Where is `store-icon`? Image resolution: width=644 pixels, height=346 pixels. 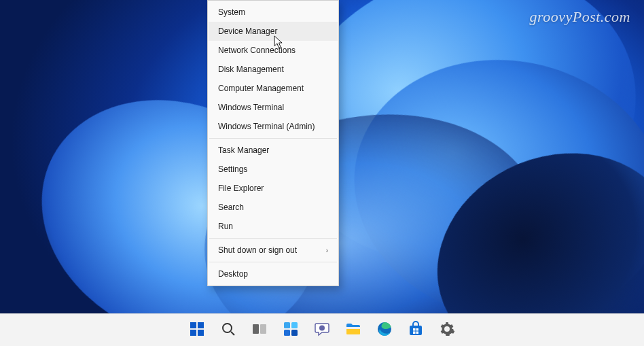 store-icon is located at coordinates (416, 330).